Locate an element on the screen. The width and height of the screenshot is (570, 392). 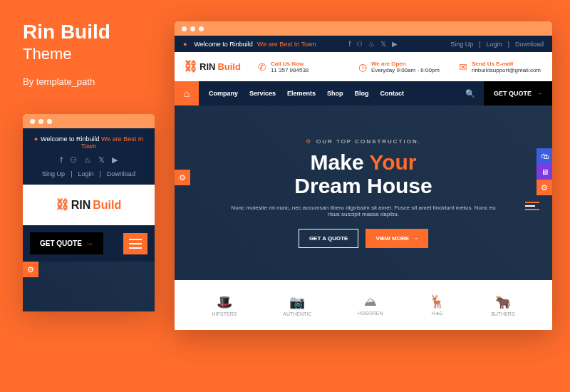
client-logo: 📷AUTHENTIC is located at coordinates (297, 305).